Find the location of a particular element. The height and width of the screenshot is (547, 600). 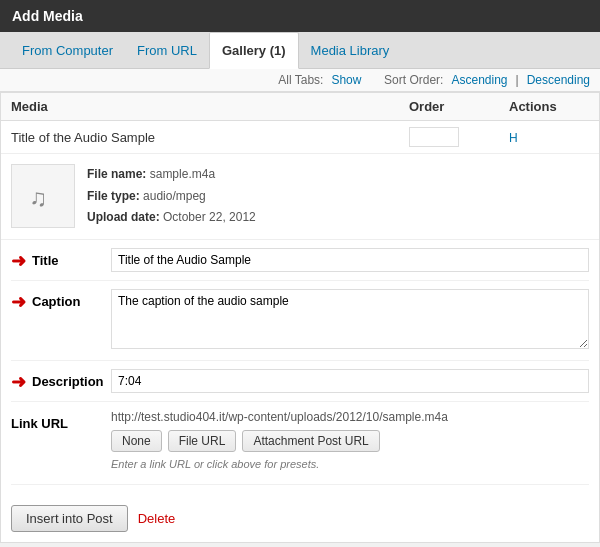

media-row-actions: H is located at coordinates (549, 138).